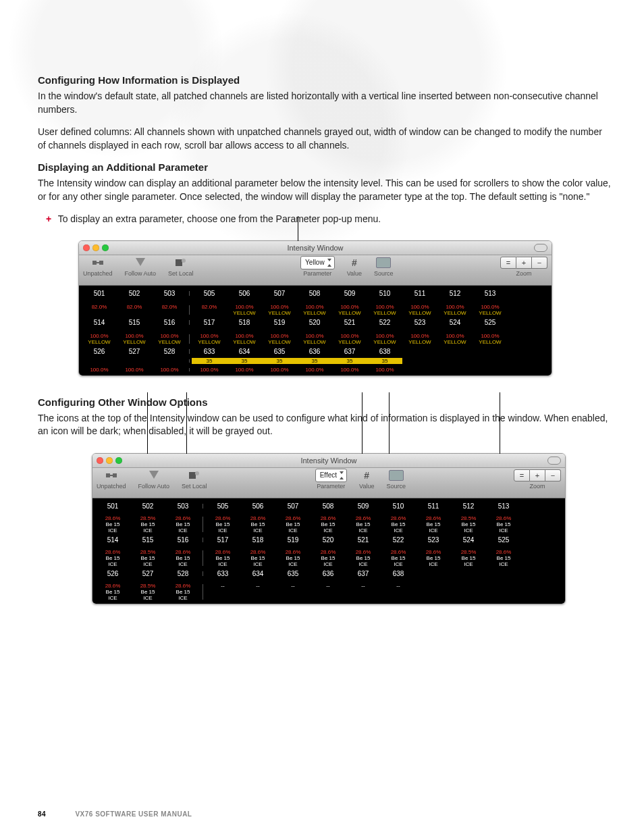  Describe the element at coordinates (325, 190) in the screenshot. I see `para-intensity-window: The Intensity window can display an addi…` at that location.